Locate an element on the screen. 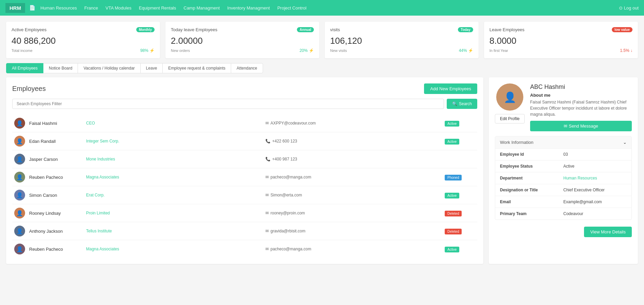  tabs-bar: All EmployeesNotice BoardVacations / Hol… is located at coordinates (322, 70).